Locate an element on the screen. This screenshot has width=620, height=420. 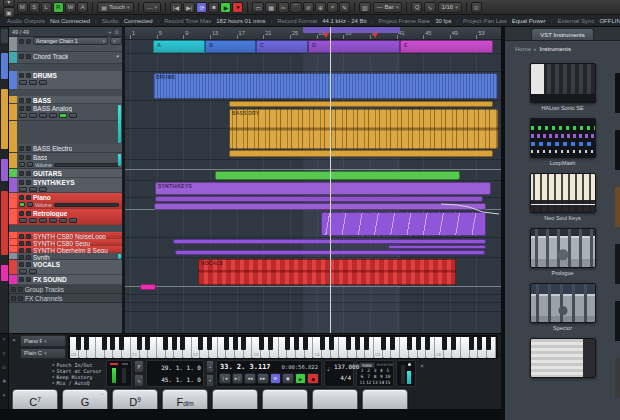
track-row-synth: Synth is located at coordinates (66, 256).